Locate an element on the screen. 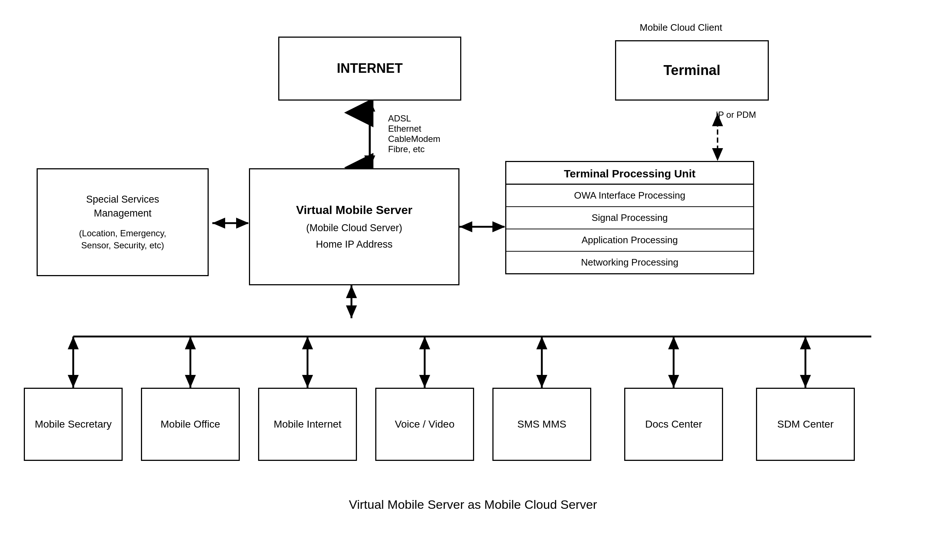 This screenshot has width=946, height=560. tpu-row-network: Networking Processing is located at coordinates (630, 263).